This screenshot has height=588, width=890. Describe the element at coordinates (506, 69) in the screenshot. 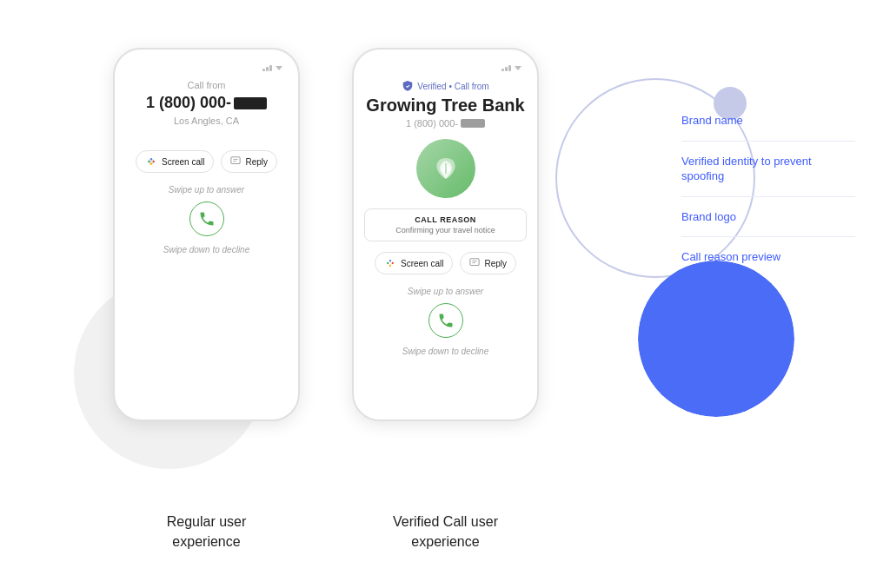

I see `sig-bar-r2` at that location.